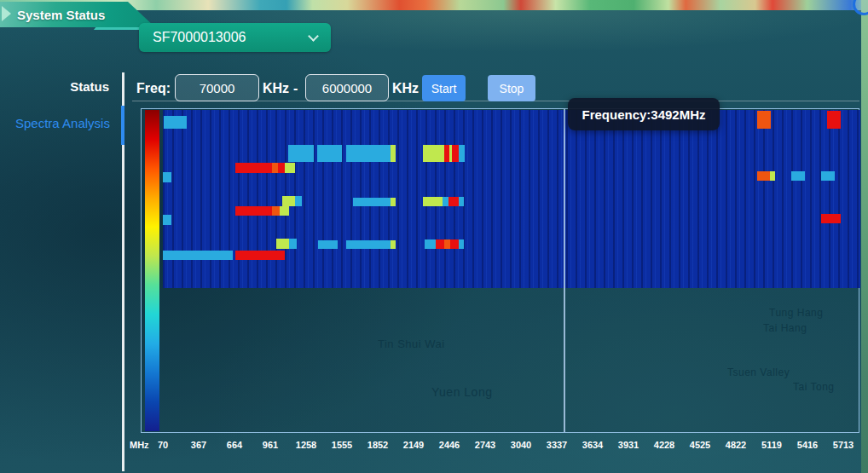 The image size is (868, 473). What do you see at coordinates (163, 445) in the screenshot?
I see `axis-tick: 70` at bounding box center [163, 445].